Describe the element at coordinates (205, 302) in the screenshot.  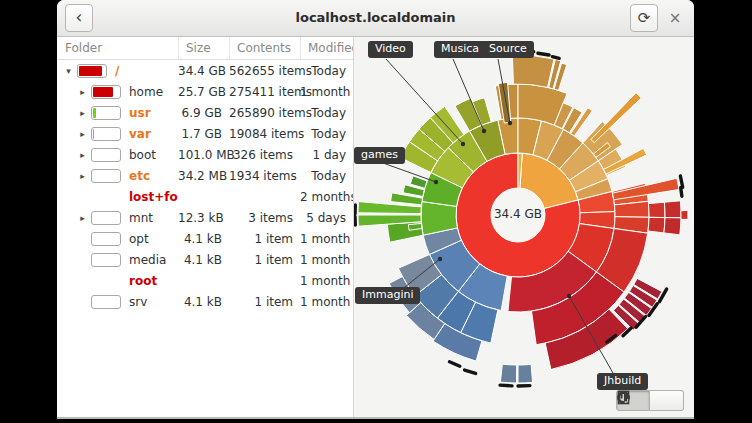
I see `table-row: srv4.1 kB1 item1 month` at that location.